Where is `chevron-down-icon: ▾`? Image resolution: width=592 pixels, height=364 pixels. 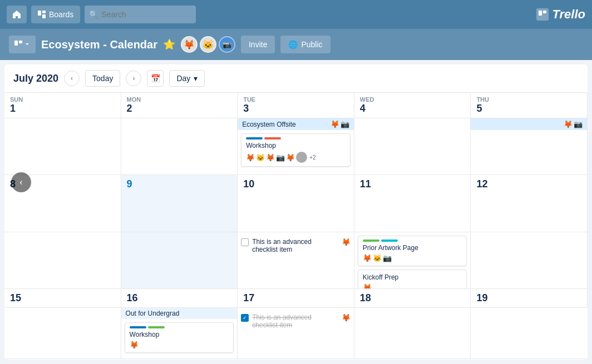
chevron-down-icon: ▾ is located at coordinates (196, 78).